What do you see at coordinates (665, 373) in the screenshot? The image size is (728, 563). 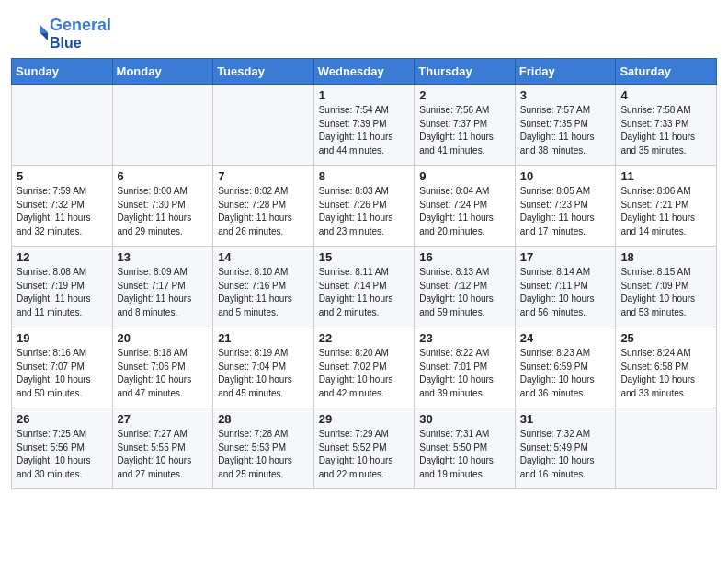 I see `day-info: Sunrise: 8:24 AM Sunset: 6:58 PM Dayligh…` at bounding box center [665, 373].